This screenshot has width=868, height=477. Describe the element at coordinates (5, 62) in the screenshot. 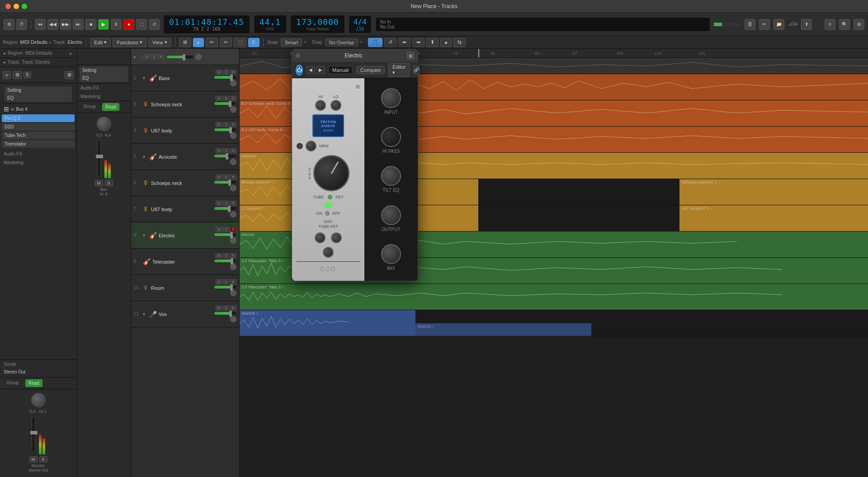

I see `track-expand-icon: ▸` at that location.